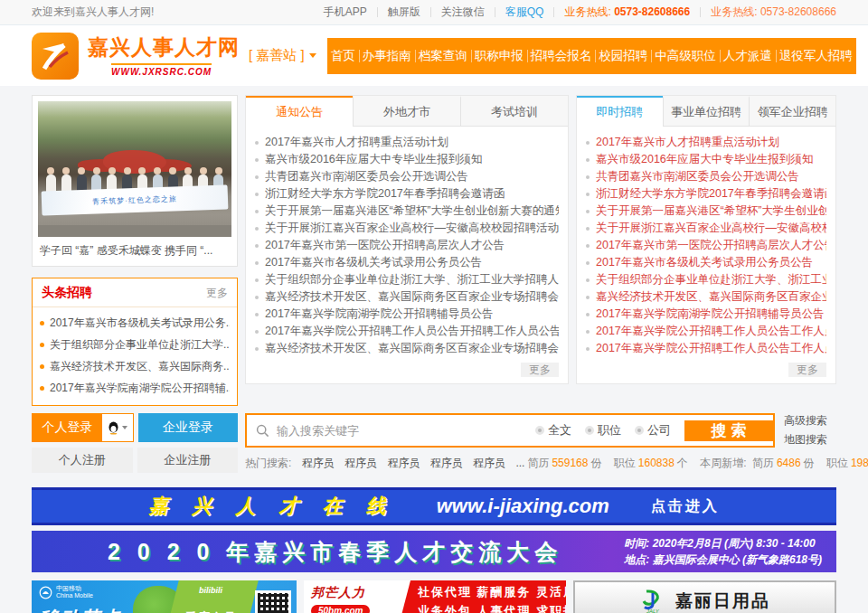 The height and width of the screenshot is (613, 868). Describe the element at coordinates (407, 159) in the screenshot. I see `notice-item: 嘉兴市级2016年应届大中专毕业生报到须知` at that location.